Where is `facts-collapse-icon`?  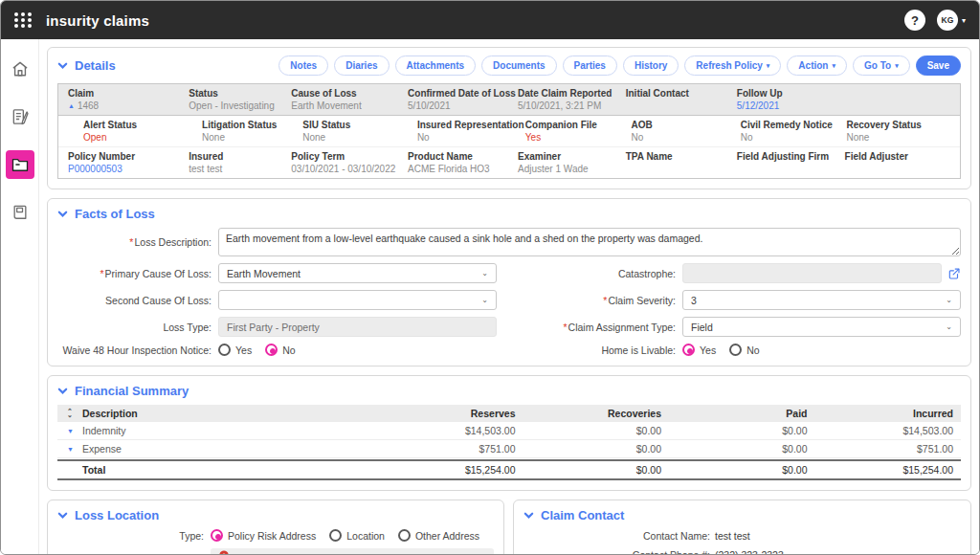 facts-collapse-icon is located at coordinates (63, 214).